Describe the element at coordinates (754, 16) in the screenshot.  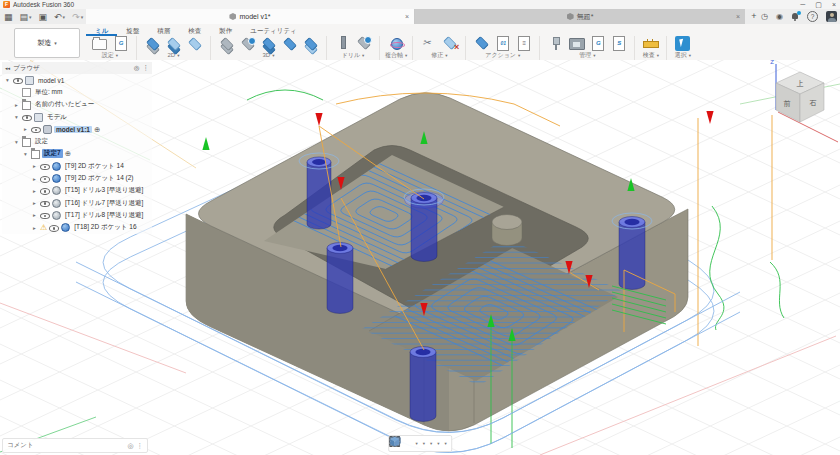
I see `new-tab-button: +` at that location.